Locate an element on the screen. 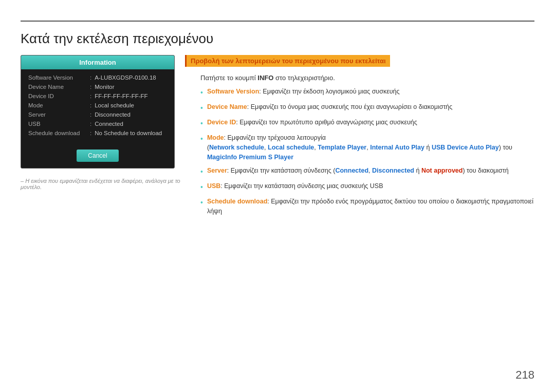 The height and width of the screenshot is (392, 555). term-mode: Mode is located at coordinates (216, 138).